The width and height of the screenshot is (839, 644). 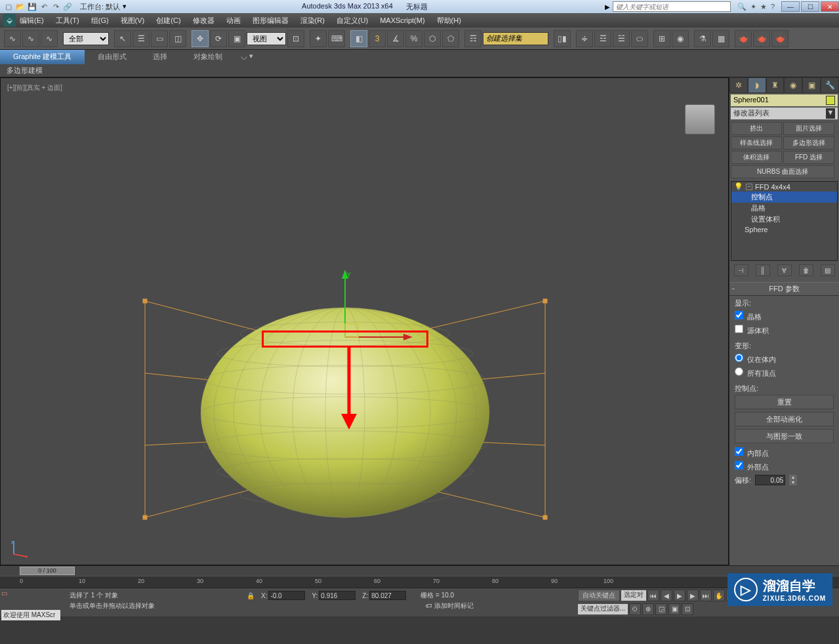 What do you see at coordinates (762, 39) in the screenshot?
I see `render-iter-icon: 🫖` at bounding box center [762, 39].